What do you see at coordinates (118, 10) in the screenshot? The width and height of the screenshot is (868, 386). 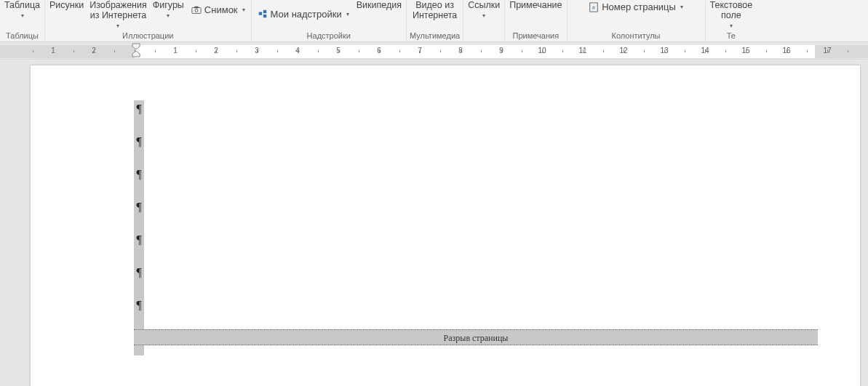 I see `online-images-label: Изображения из Интернета` at bounding box center [118, 10].